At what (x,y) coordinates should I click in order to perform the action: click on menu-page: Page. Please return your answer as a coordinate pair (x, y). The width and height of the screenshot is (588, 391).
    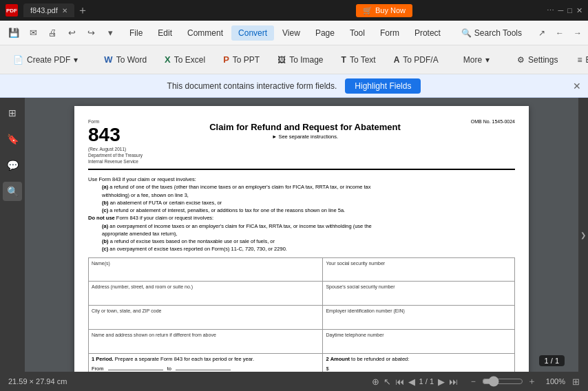
    Looking at the image, I should click on (325, 33).